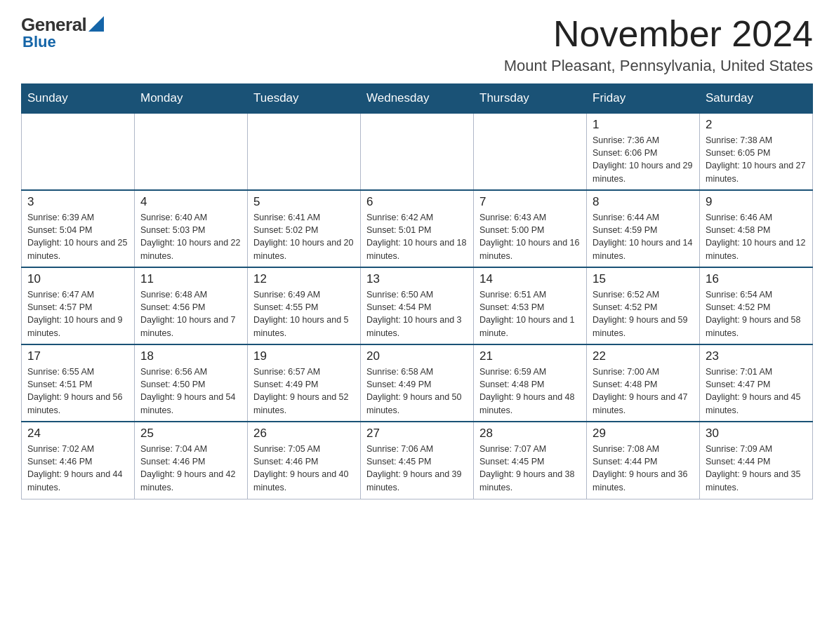 The width and height of the screenshot is (834, 644). I want to click on calendar-cell: 4Sunrise: 6:40 AMSunset: 5:03 PMDaylight…, so click(191, 229).